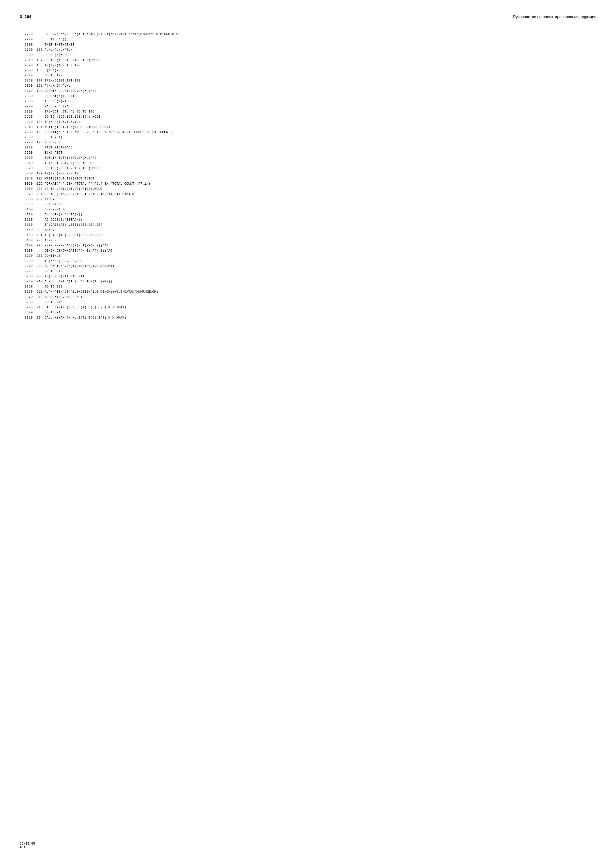 The width and height of the screenshot is (616, 864). Describe the element at coordinates (555, 17) in the screenshot. I see `page-title: Руководство по проектированию аэродромов` at that location.